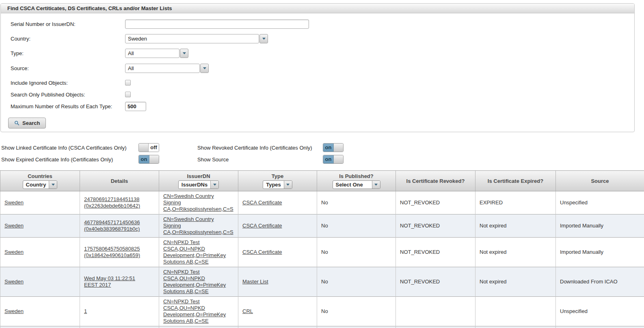 The image size is (644, 328). Describe the element at coordinates (493, 225) in the screenshot. I see `expired-value: Not expired` at that location.